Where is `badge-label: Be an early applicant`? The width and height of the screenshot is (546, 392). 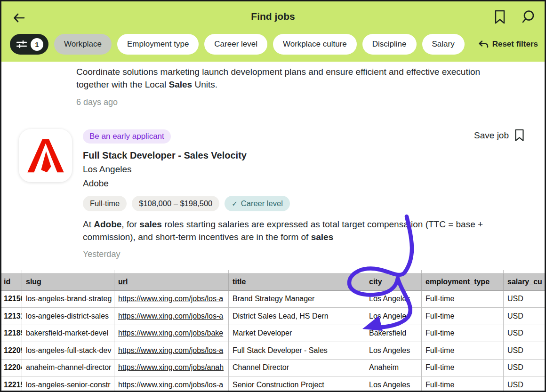 badge-label: Be an early applicant is located at coordinates (127, 136).